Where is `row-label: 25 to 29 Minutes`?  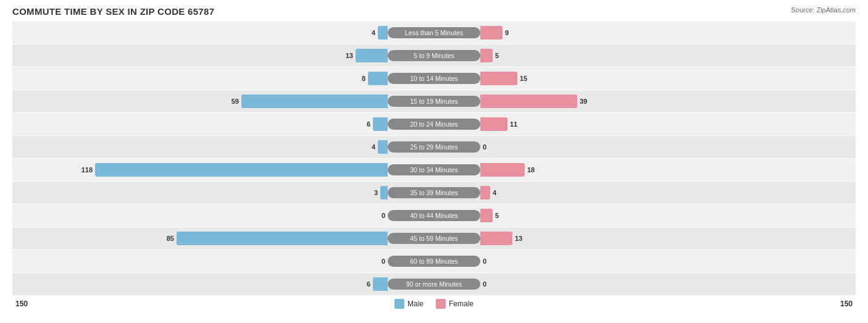
row-label: 25 to 29 Minutes is located at coordinates (434, 147).